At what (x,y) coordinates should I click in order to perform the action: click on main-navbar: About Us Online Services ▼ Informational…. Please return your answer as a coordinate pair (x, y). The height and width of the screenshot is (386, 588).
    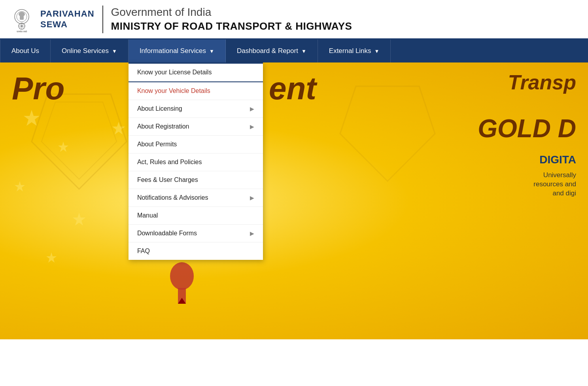
    Looking at the image, I should click on (294, 51).